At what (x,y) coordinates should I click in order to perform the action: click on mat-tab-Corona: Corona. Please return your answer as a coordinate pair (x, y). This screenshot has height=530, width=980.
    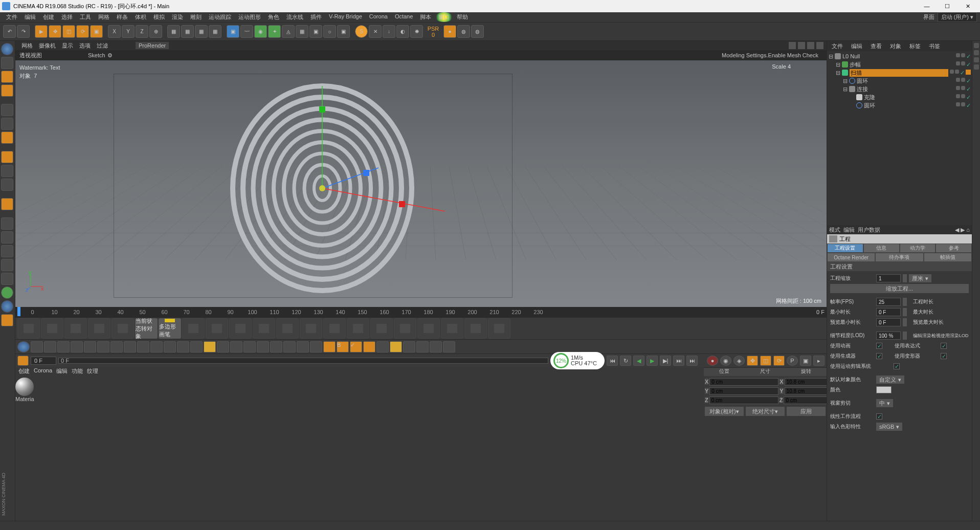
    Looking at the image, I should click on (43, 372).